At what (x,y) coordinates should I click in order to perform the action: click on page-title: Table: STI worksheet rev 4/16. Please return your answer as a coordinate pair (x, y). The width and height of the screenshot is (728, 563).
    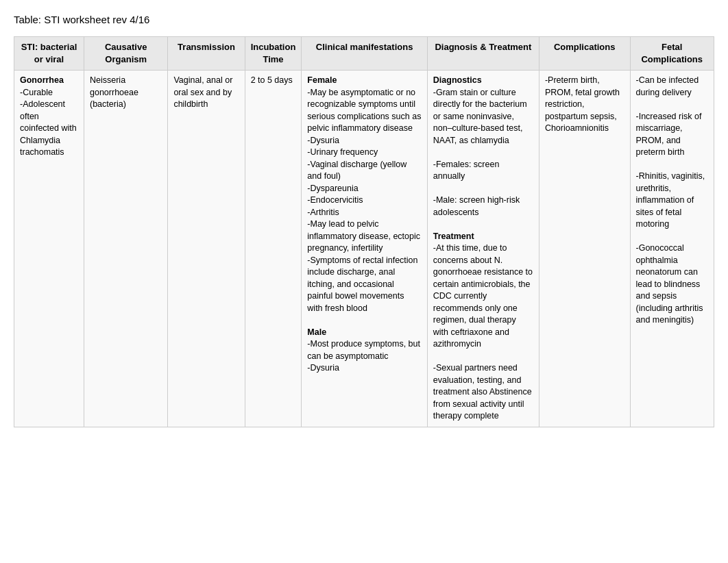
    Looking at the image, I should click on (364, 19).